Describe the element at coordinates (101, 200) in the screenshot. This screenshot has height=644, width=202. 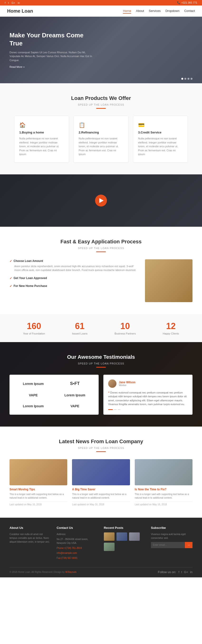
I see `play-button` at that location.